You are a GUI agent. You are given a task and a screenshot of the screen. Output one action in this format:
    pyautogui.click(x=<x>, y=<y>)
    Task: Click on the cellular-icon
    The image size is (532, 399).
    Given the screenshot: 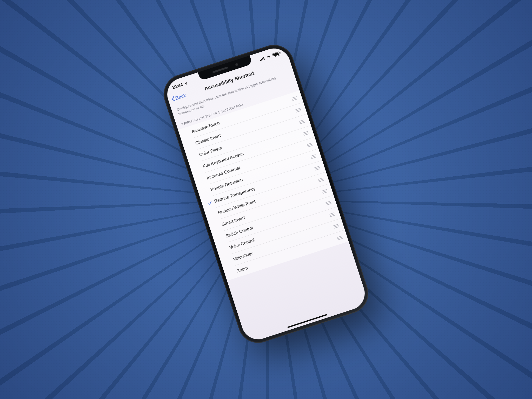 What is the action you would take?
    pyautogui.click(x=262, y=59)
    